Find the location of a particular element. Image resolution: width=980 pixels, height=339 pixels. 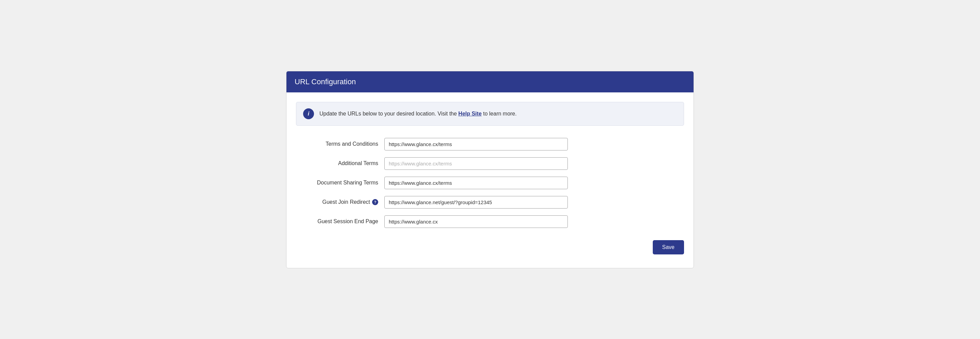

input-document-sharing-terms is located at coordinates (476, 183).